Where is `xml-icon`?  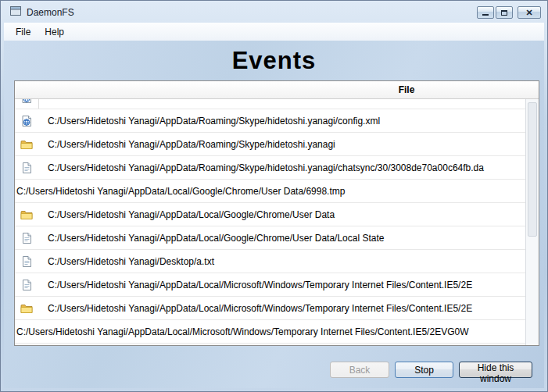 xml-icon is located at coordinates (27, 121).